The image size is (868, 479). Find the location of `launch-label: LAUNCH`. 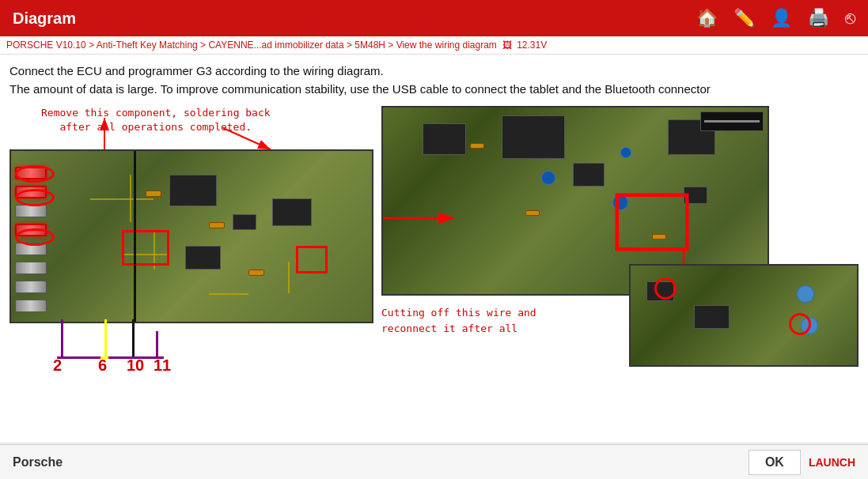

launch-label: LAUNCH is located at coordinates (832, 462).